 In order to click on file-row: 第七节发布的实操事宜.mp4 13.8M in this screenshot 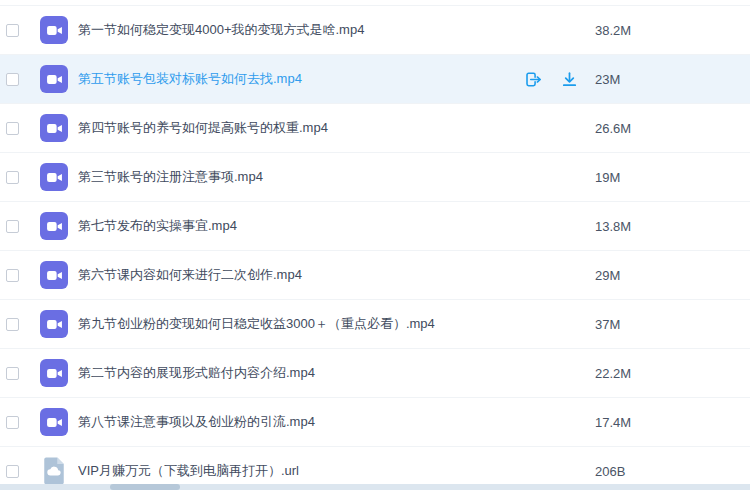, I will do `click(375, 226)`.